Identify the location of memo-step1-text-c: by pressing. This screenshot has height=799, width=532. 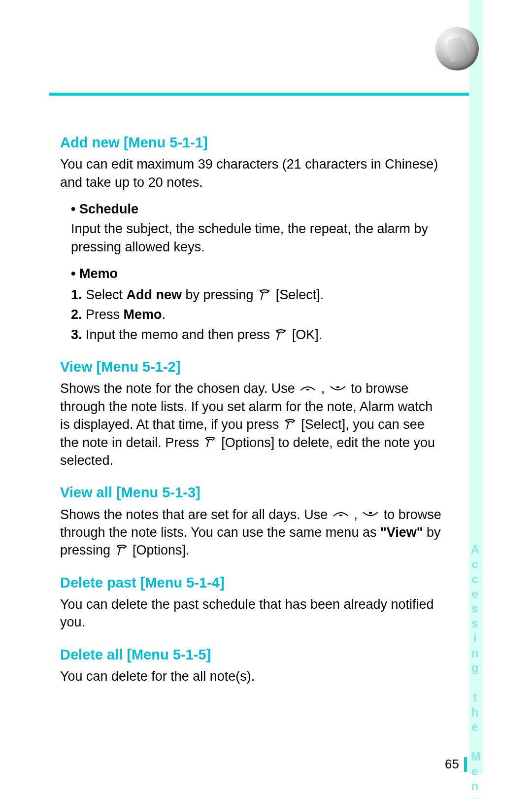
(220, 295).